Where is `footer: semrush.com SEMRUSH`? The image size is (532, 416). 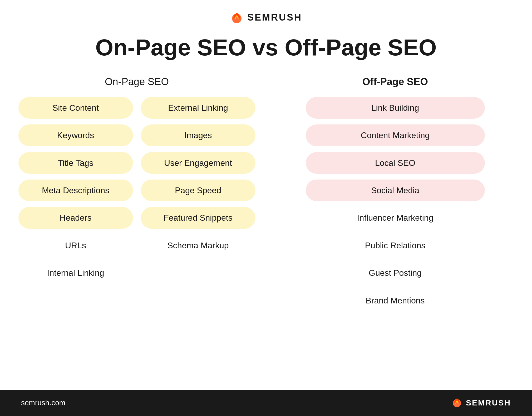
footer: semrush.com SEMRUSH is located at coordinates (266, 403).